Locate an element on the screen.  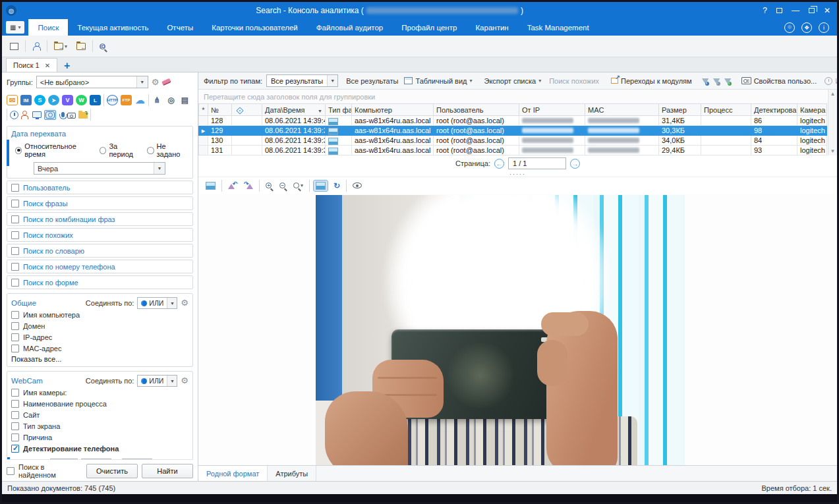
printer-icon: ▤ is located at coordinates (185, 100).